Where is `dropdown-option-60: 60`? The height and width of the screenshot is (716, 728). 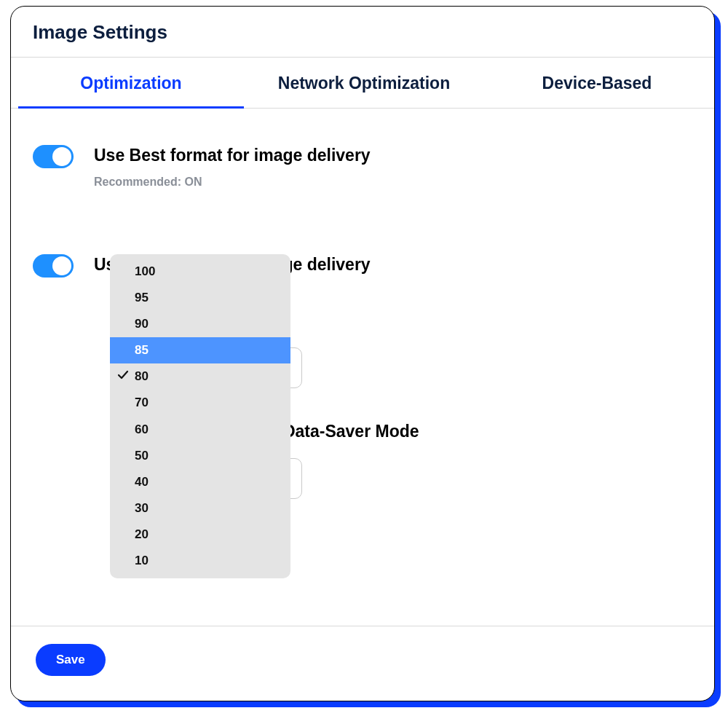 dropdown-option-60: 60 is located at coordinates (200, 430).